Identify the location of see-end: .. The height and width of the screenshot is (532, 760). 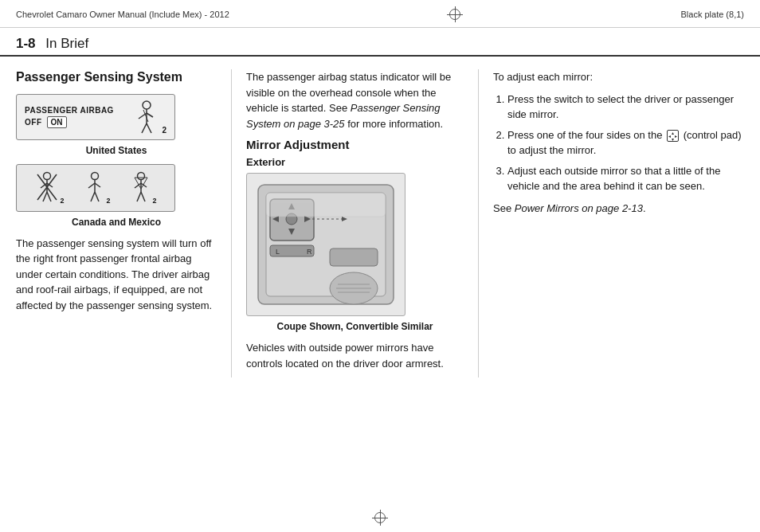
(644, 209).